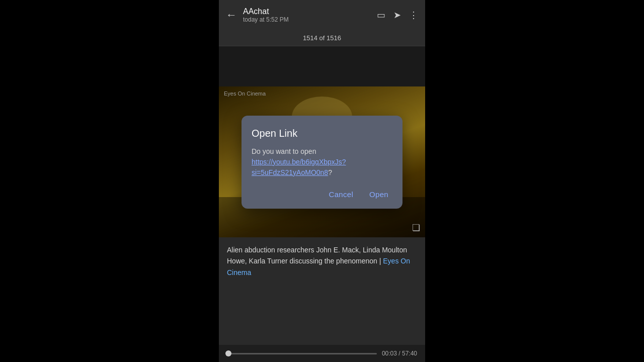 The height and width of the screenshot is (362, 644). I want to click on progress-track, so click(302, 354).